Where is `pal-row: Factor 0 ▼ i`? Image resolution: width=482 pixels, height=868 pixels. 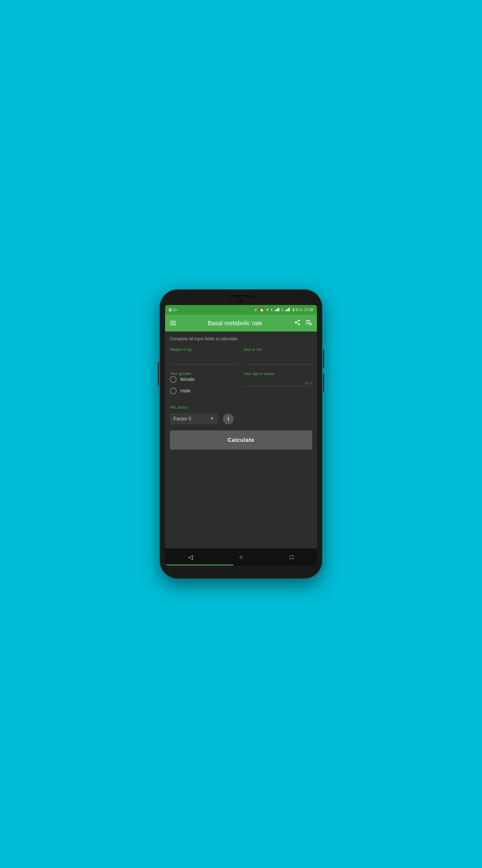 pal-row: Factor 0 ▼ i is located at coordinates (241, 418).